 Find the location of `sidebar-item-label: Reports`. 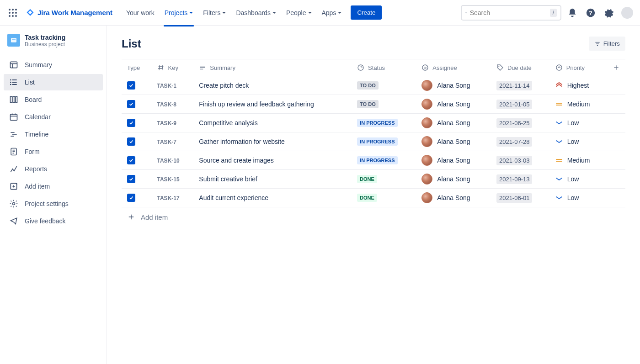

sidebar-item-label: Reports is located at coordinates (36, 169).